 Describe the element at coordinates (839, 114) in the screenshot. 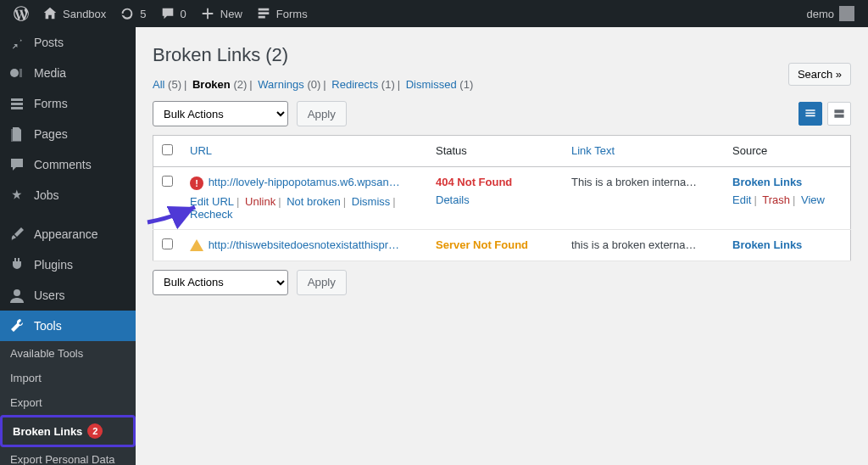

I see `view-excerpt-button` at that location.